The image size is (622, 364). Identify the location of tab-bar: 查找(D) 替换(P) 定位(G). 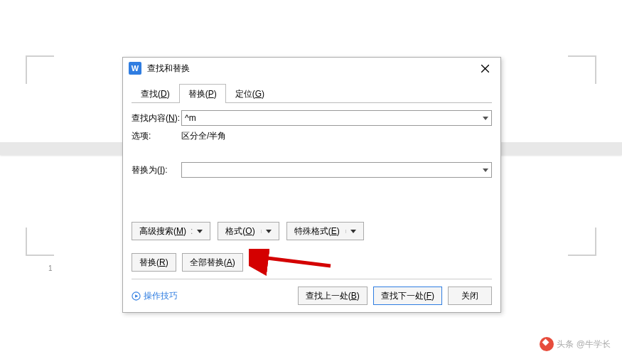
(311, 93).